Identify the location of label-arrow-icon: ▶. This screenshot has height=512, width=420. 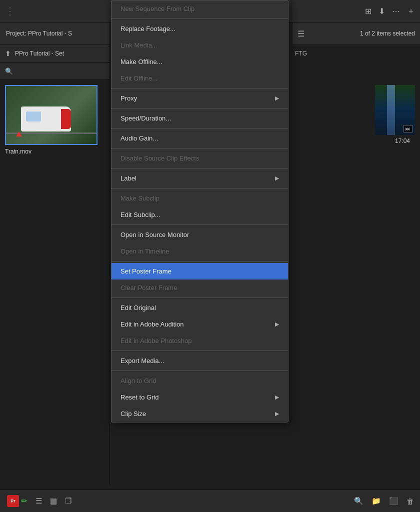
(277, 178).